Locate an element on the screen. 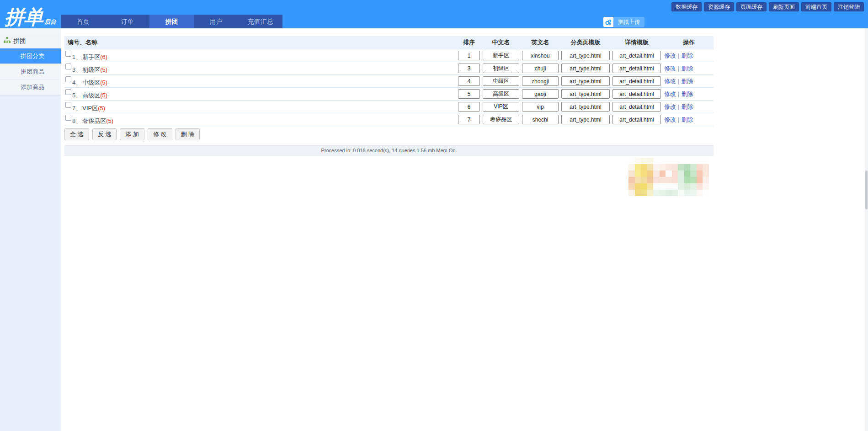 This screenshot has height=431, width=868. page-cache-button: 页面缓存 is located at coordinates (751, 7).